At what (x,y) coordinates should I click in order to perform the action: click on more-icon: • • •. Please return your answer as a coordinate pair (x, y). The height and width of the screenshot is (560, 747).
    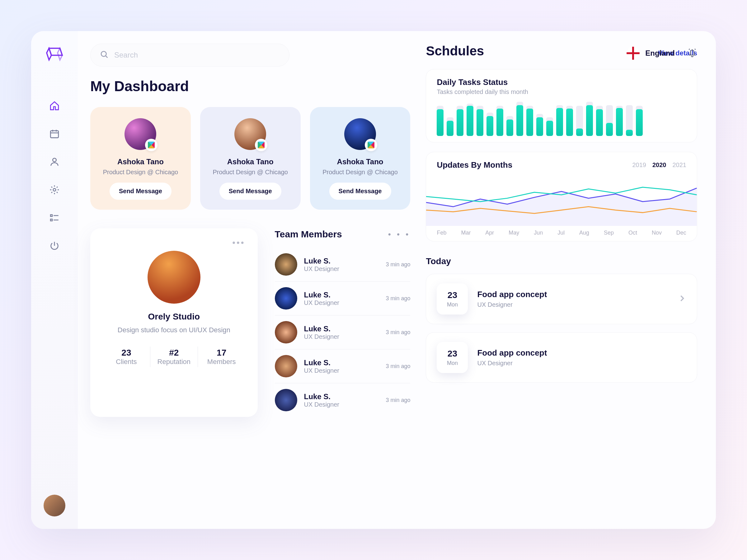
    Looking at the image, I should click on (399, 234).